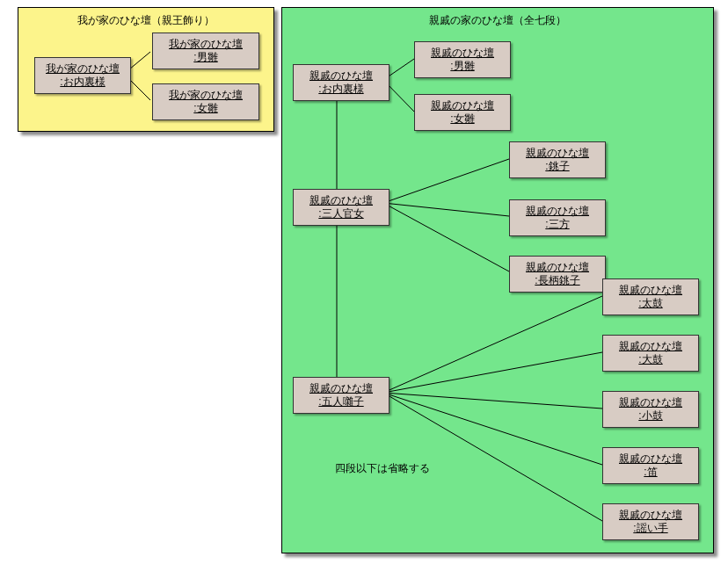  Describe the element at coordinates (651, 473) in the screenshot. I see `node-label: :笛` at that location.